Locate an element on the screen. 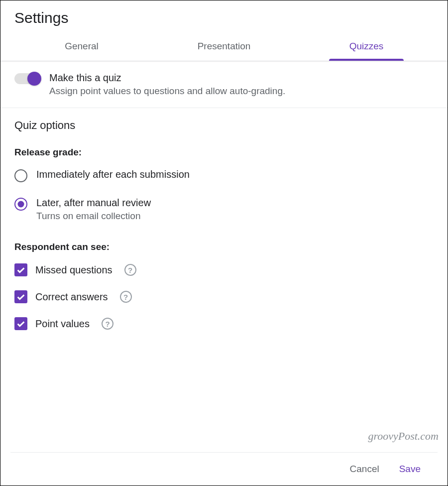 This screenshot has width=448, height=486. dialog-footer: Cancel Save is located at coordinates (224, 469).